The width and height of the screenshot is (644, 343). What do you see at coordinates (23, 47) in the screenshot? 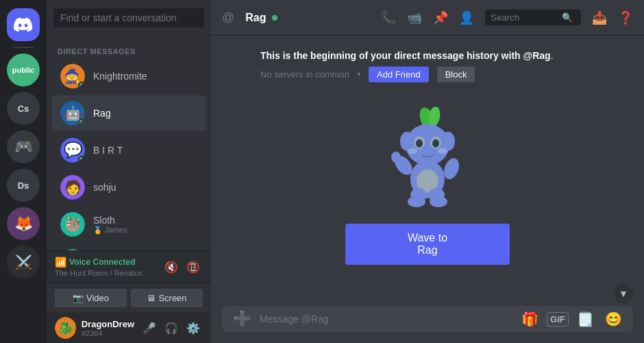
I see `server-divider` at bounding box center [23, 47].